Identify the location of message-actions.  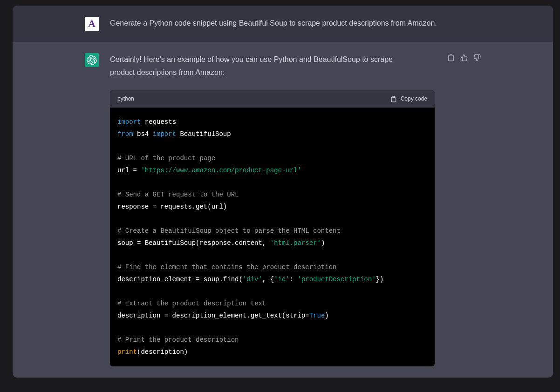
(464, 58).